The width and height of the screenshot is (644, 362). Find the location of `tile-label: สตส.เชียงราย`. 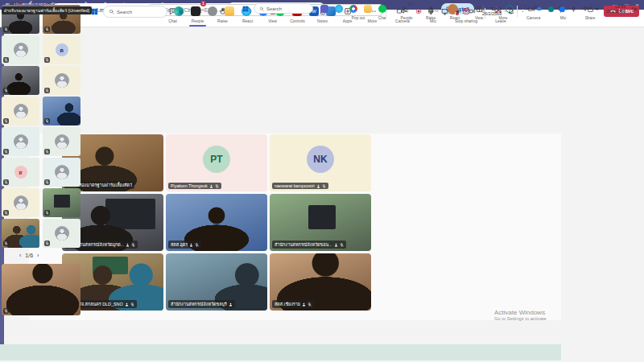

tile-label: สตส.เชียงราย is located at coordinates (287, 304).